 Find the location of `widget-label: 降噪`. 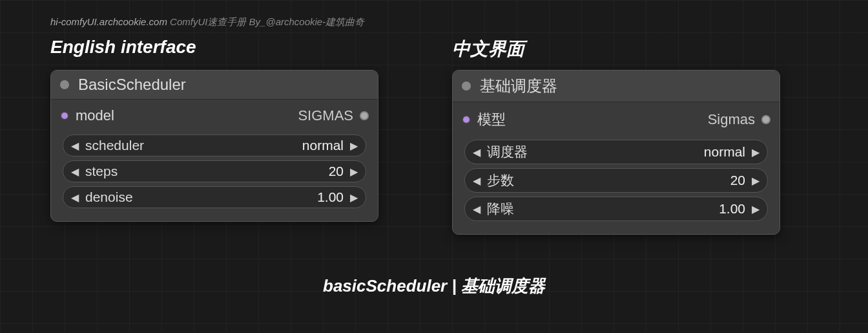

widget-label: 降噪 is located at coordinates (501, 209).